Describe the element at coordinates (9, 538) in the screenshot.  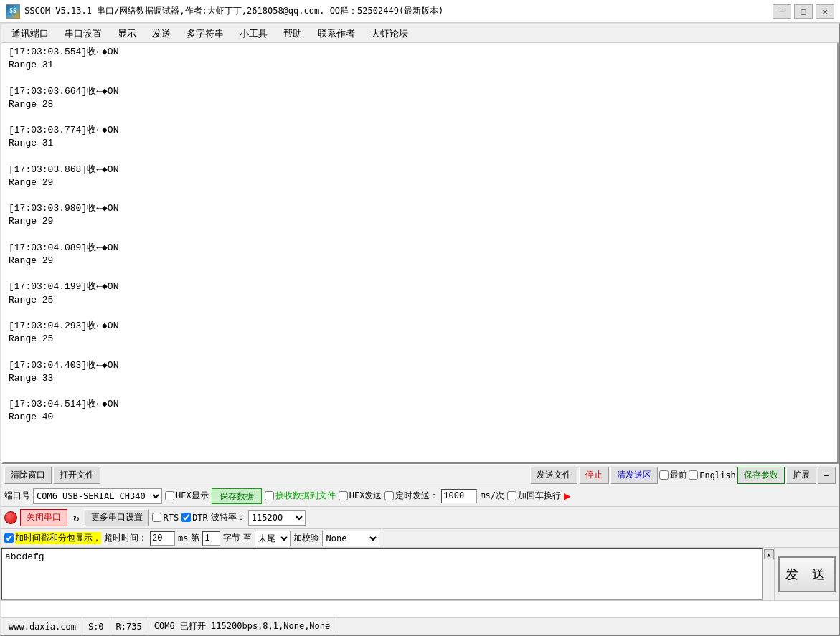
I see `timestamp-checkbox` at that location.